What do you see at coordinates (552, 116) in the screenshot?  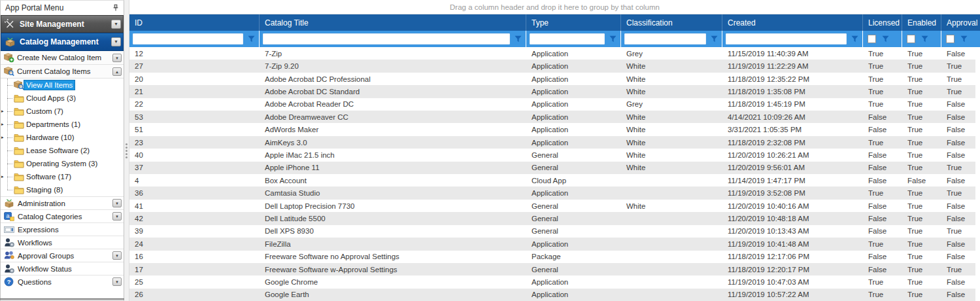 I see `table-row: 53Adobe Dreamweaver CCApplicationWhite4/…` at bounding box center [552, 116].